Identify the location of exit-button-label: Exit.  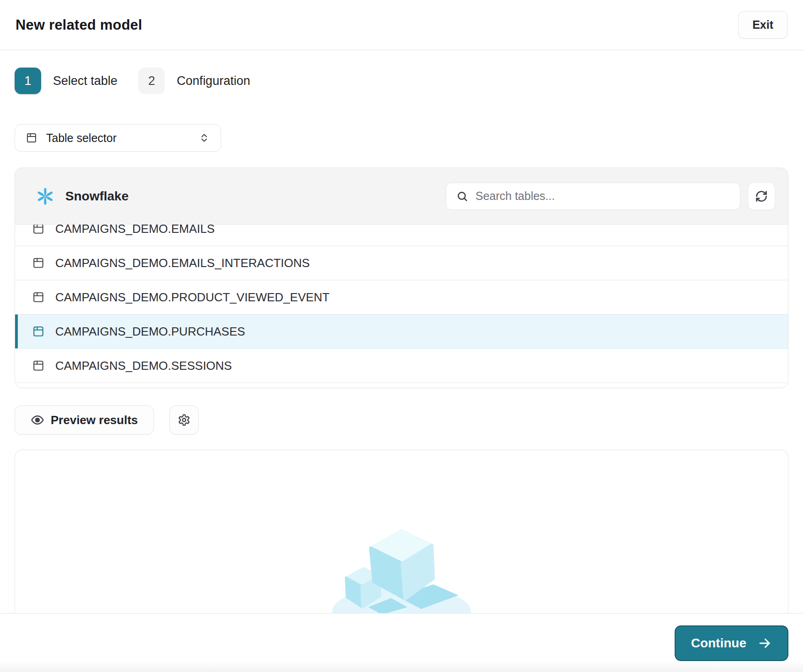
(763, 25).